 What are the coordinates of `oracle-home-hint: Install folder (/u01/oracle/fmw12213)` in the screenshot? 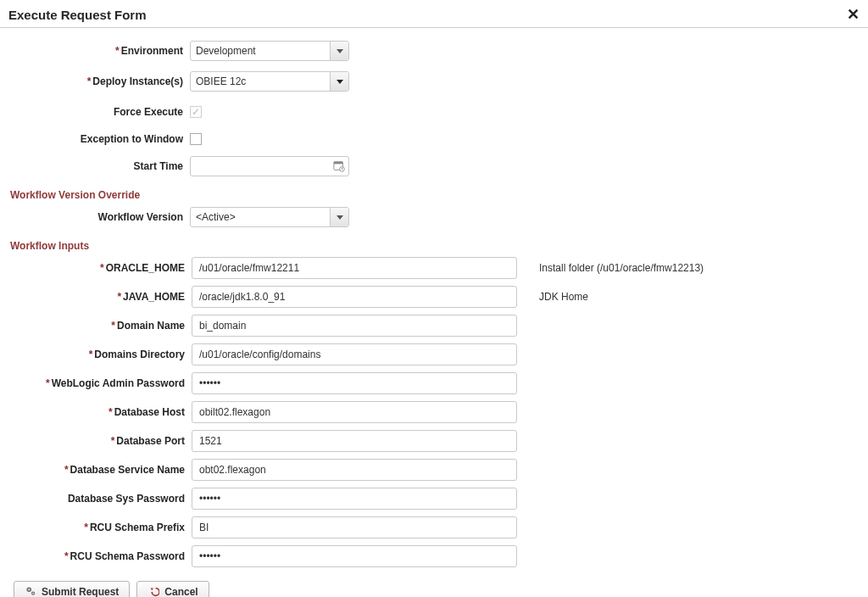 It's located at (621, 268).